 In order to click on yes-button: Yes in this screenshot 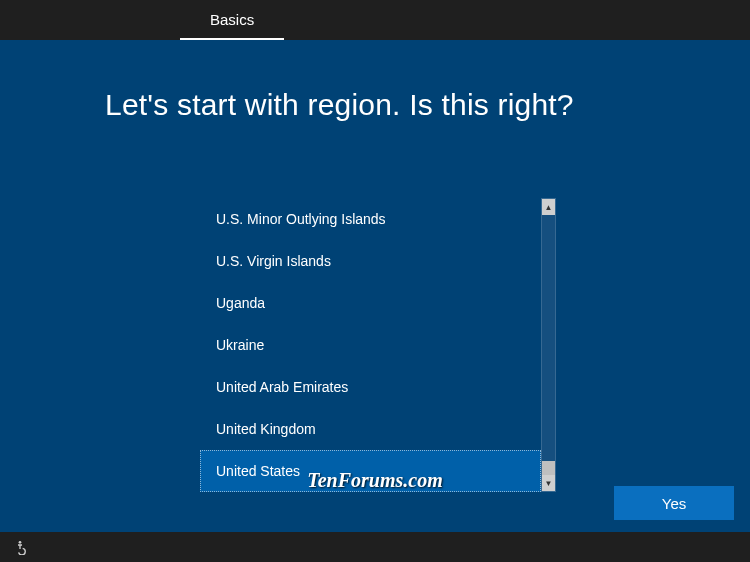, I will do `click(674, 503)`.